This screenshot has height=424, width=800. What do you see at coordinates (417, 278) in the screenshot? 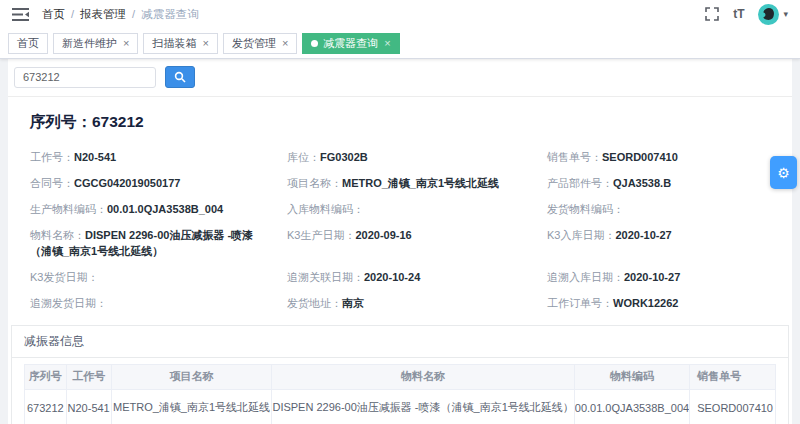
I see `field-trace-link-date: 追溯关联日期：2020-10-24` at bounding box center [417, 278].